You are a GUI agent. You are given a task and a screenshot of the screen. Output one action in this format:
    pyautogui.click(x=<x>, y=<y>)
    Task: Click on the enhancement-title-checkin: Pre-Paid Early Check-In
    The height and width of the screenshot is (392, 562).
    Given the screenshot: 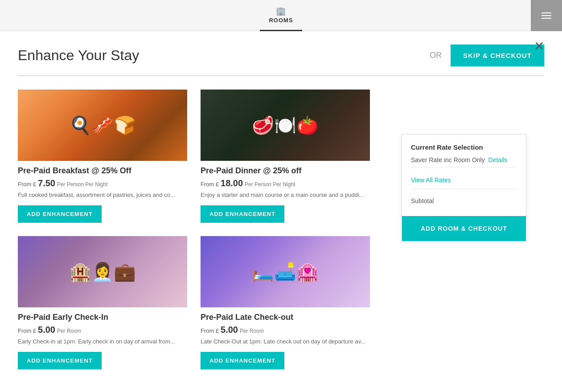 What is the action you would take?
    pyautogui.click(x=103, y=317)
    